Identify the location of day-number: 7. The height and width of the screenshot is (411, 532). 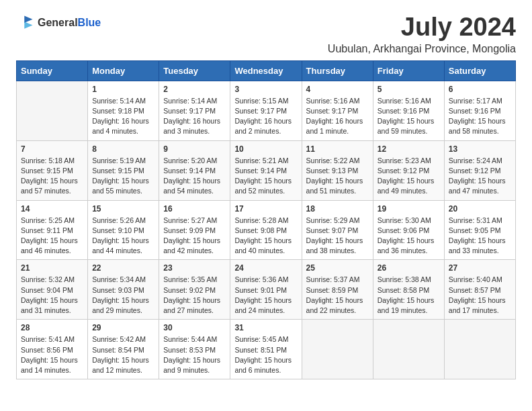
(52, 149).